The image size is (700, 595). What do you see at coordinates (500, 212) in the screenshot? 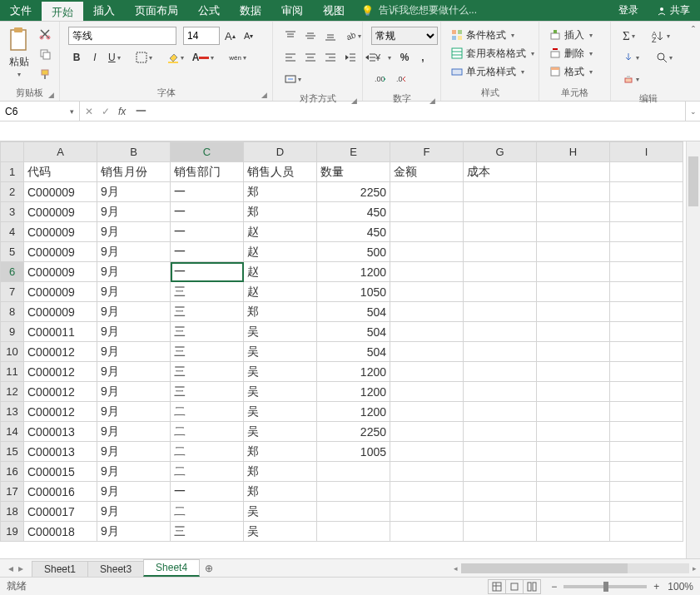
I see `cell-G3` at bounding box center [500, 212].